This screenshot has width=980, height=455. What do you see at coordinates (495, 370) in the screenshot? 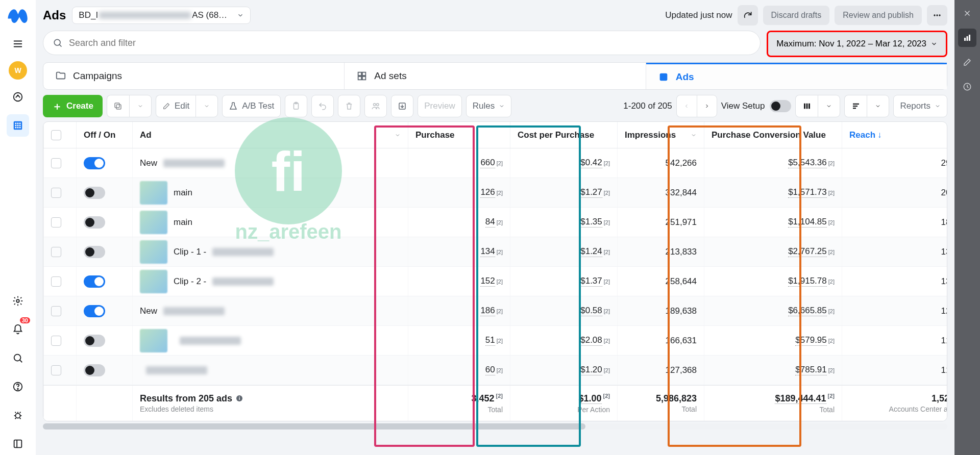
I see `table-row: 60[2]$1.20[2]127,368$785.91[2]111,874` at bounding box center [495, 370].